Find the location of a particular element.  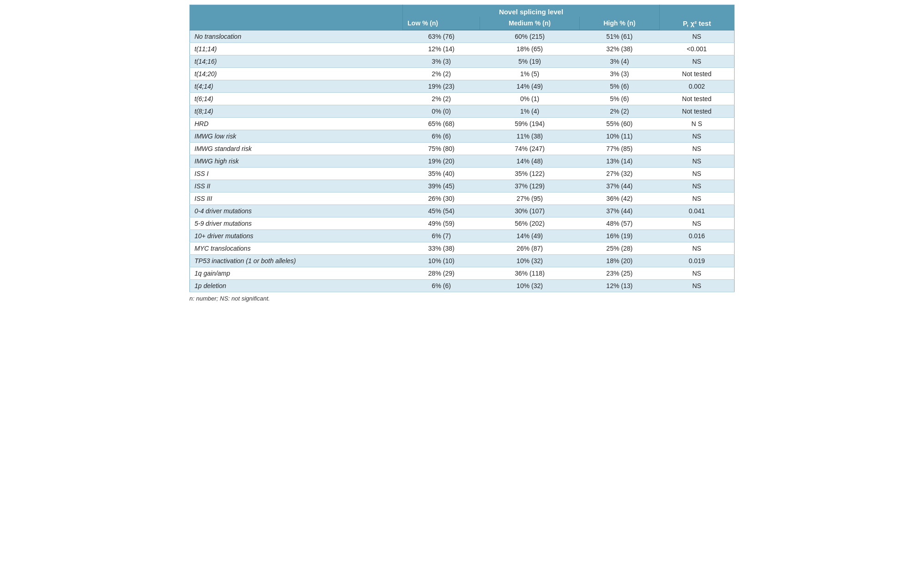

row-high: 2% (2) is located at coordinates (619, 112).